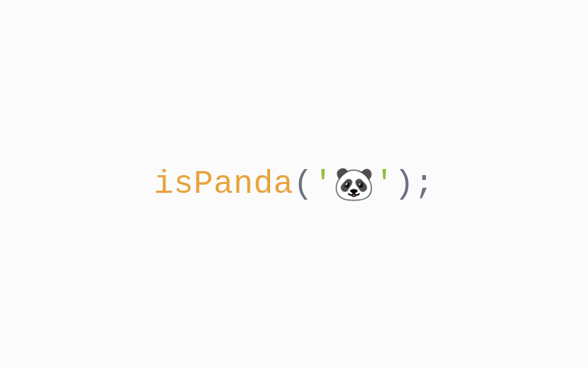 This screenshot has width=588, height=368. I want to click on close-paren-token: ), so click(404, 184).